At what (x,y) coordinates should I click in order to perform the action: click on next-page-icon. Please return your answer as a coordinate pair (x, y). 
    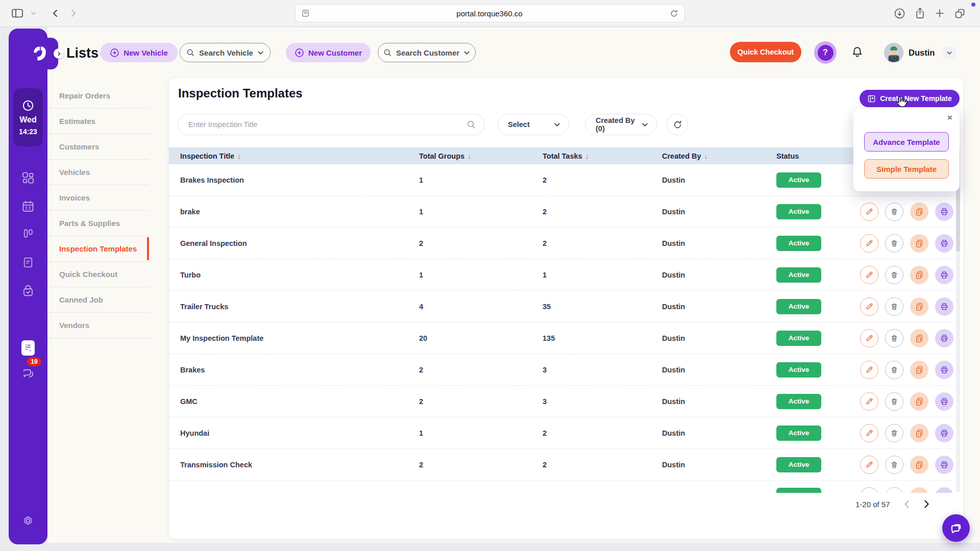
    Looking at the image, I should click on (927, 504).